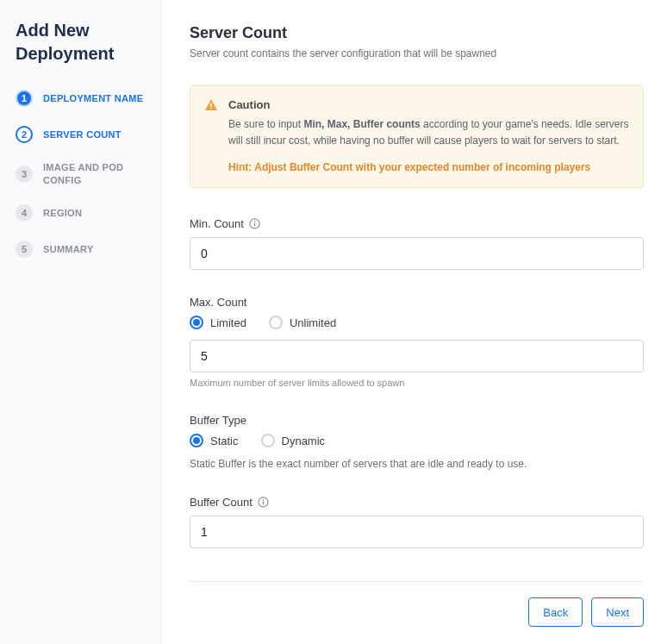 This screenshot has height=644, width=661. Describe the element at coordinates (417, 441) in the screenshot. I see `field-buffer-type: Buffer Type Static Dynamic Static Buffer…` at that location.